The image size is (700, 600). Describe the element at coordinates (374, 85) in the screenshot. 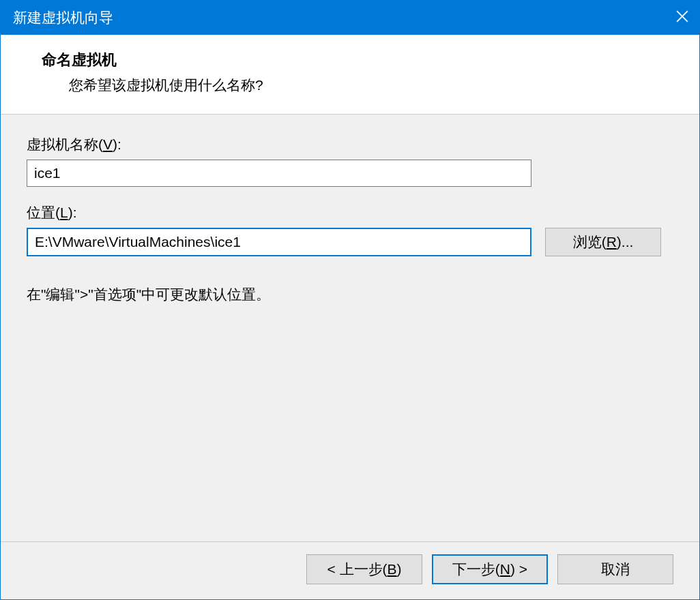

I see `page-subtitle: 您希望该虚拟机使用什么名称?` at that location.